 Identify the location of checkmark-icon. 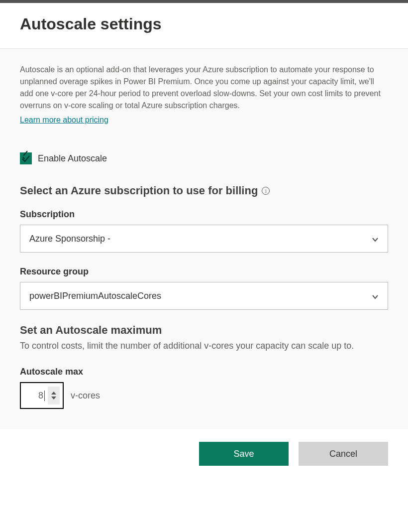
(26, 158).